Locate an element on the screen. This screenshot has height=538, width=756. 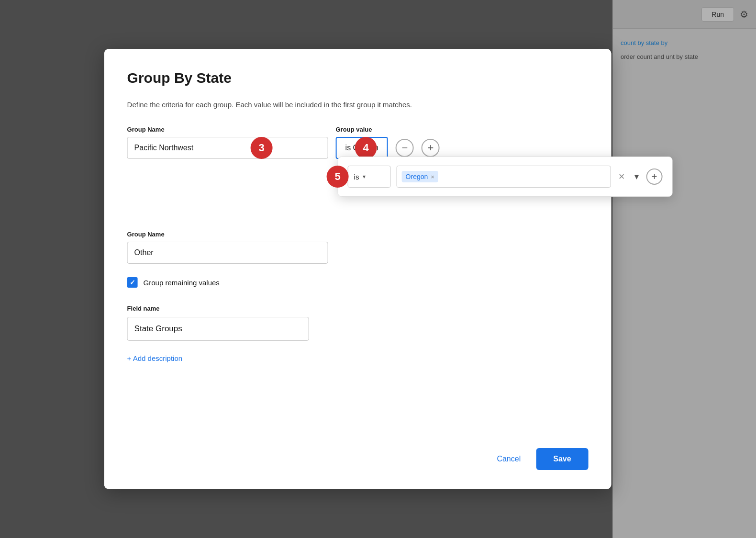
checkbox-row: ✓ Group remaining values is located at coordinates (358, 282).